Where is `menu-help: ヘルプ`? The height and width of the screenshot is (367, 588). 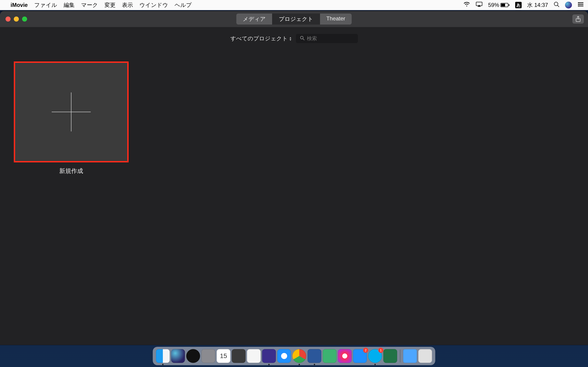
menu-help: ヘルプ is located at coordinates (183, 5).